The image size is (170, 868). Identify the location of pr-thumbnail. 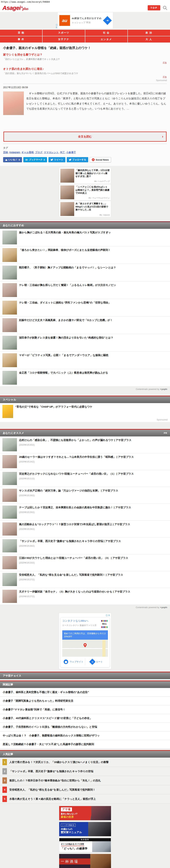
(67, 192).